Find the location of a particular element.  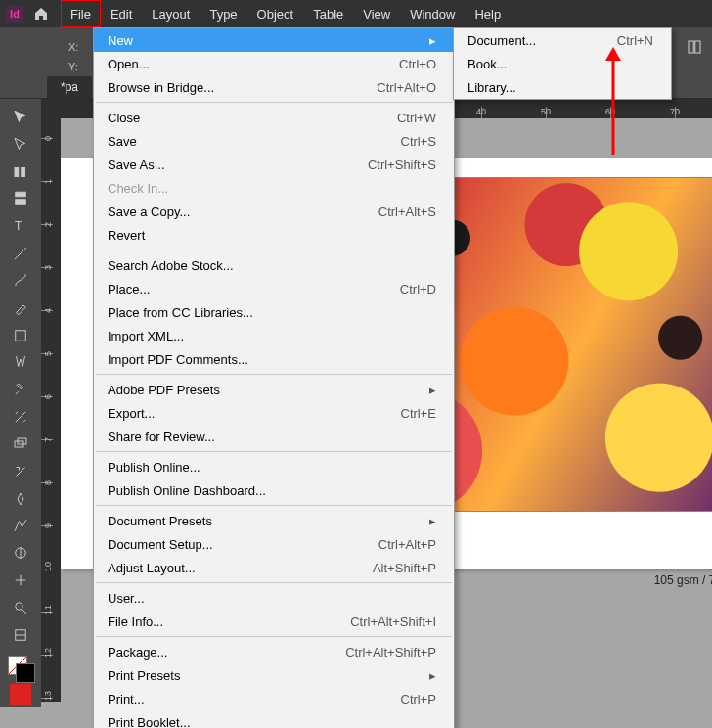

new-submenu-document: Document...Ctrl+N is located at coordinates (562, 40).